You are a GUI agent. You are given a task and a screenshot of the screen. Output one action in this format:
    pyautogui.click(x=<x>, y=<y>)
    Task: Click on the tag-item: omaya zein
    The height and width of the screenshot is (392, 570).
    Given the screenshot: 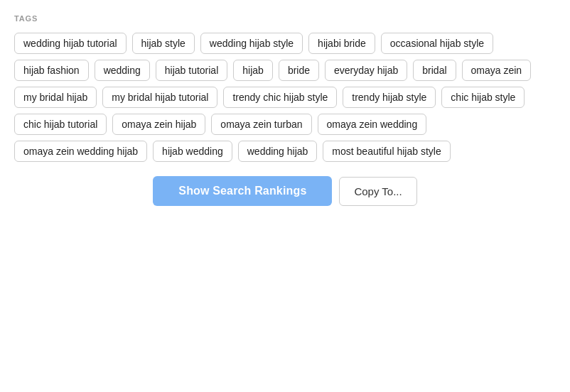 What is the action you would take?
    pyautogui.click(x=497, y=70)
    